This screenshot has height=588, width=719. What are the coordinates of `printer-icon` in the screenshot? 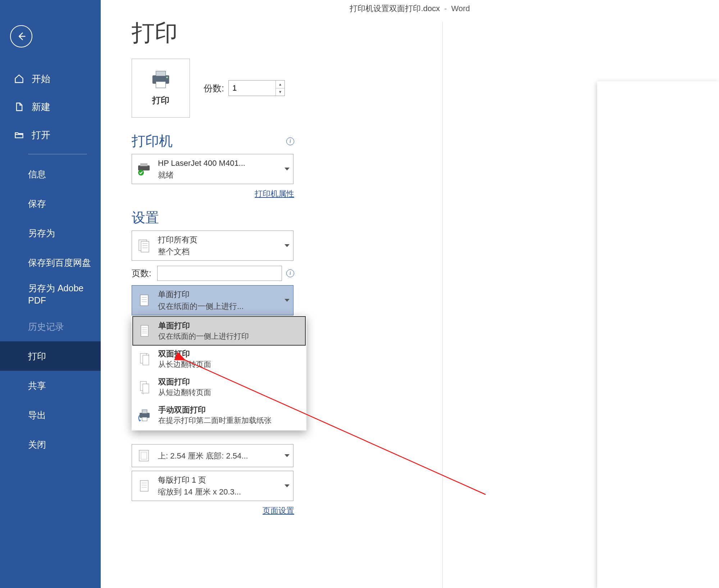 It's located at (161, 79).